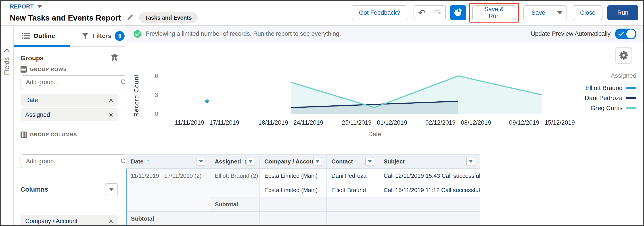 The width and height of the screenshot is (644, 226). Describe the element at coordinates (69, 177) in the screenshot. I see `sidebar-divider` at that location.